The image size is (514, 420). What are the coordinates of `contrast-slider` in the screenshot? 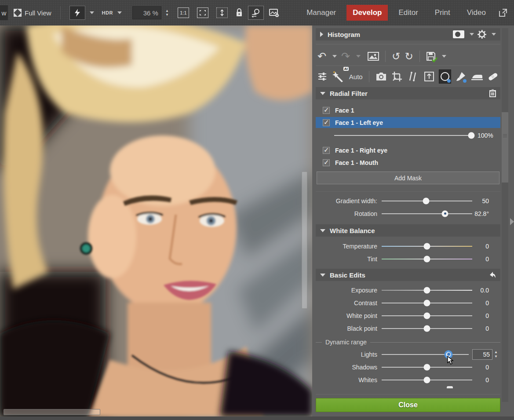 It's located at (427, 303).